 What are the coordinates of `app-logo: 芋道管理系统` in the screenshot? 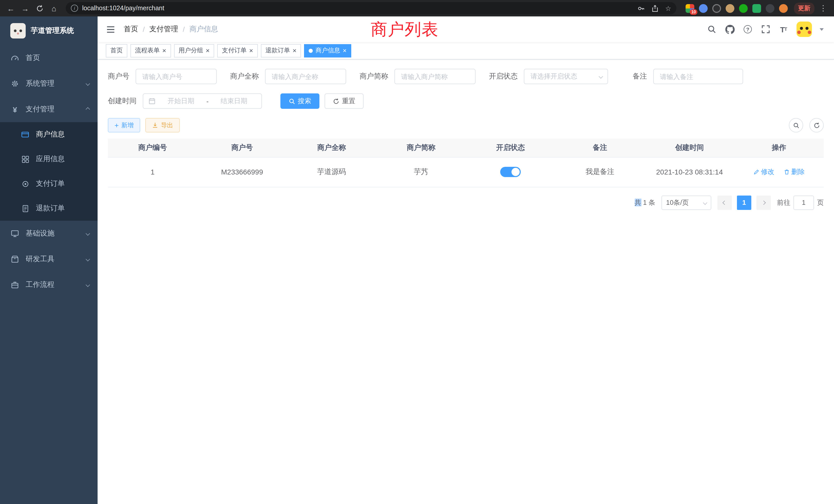 It's located at (49, 31).